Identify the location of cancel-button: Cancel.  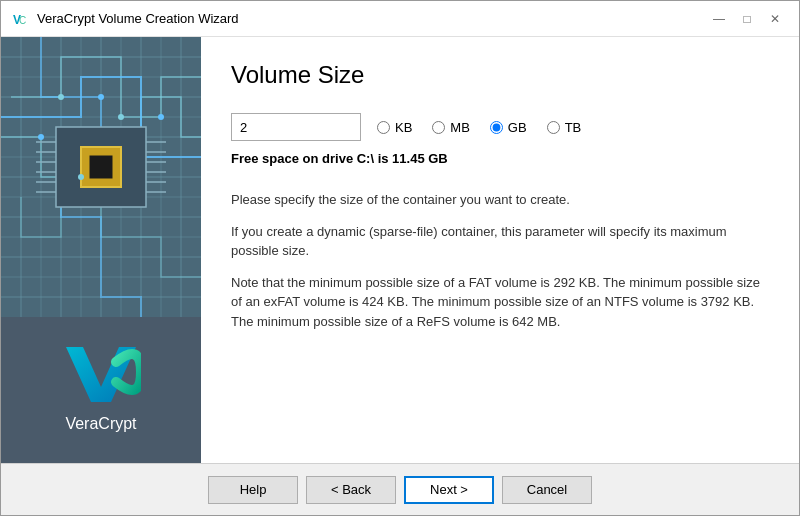
(547, 490).